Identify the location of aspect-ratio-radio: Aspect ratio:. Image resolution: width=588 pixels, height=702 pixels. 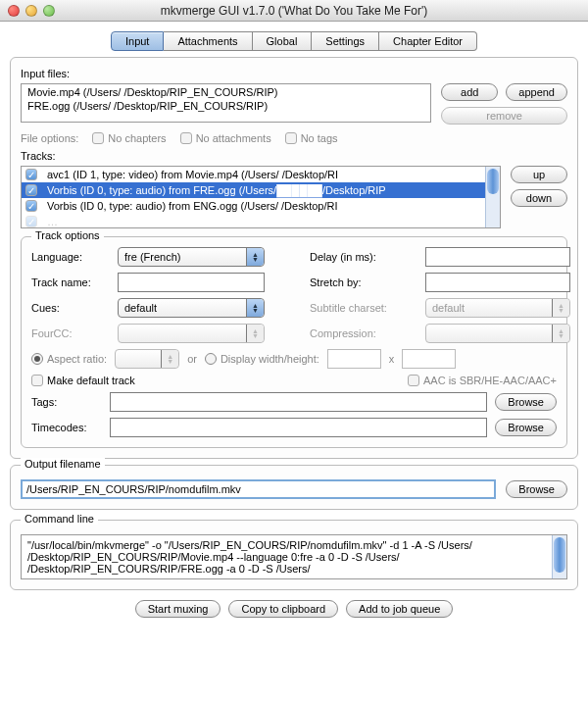
(69, 359).